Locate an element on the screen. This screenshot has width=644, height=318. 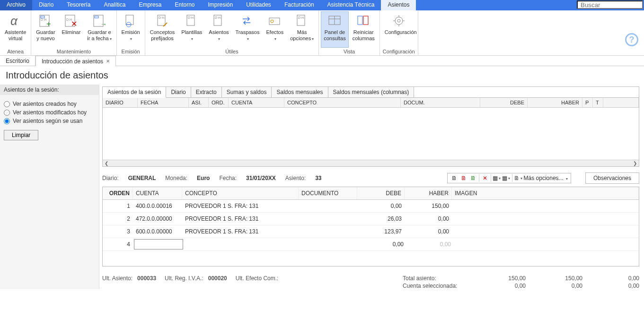
cuenta-input is located at coordinates (159, 244).